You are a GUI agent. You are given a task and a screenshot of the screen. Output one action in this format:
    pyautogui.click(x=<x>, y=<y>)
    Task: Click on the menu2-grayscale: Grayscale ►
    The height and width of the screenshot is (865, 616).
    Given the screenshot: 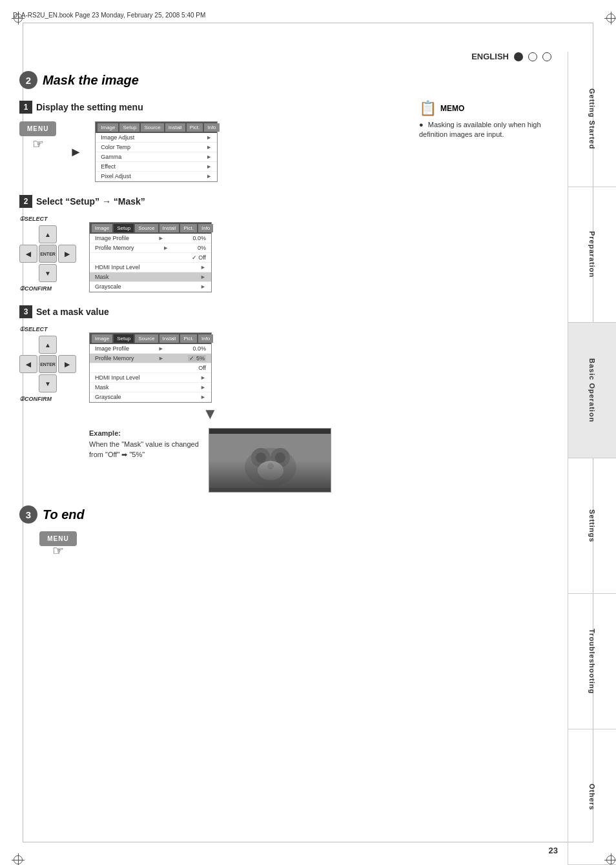 What is the action you would take?
    pyautogui.click(x=150, y=287)
    